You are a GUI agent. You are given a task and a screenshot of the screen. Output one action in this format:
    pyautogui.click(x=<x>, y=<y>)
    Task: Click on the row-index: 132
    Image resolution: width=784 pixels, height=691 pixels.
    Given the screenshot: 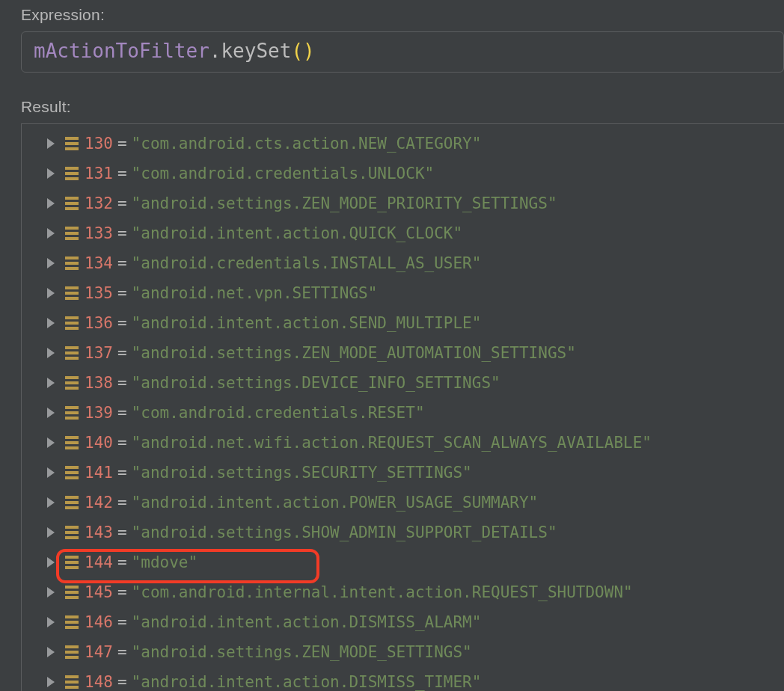 What is the action you would take?
    pyautogui.click(x=99, y=203)
    